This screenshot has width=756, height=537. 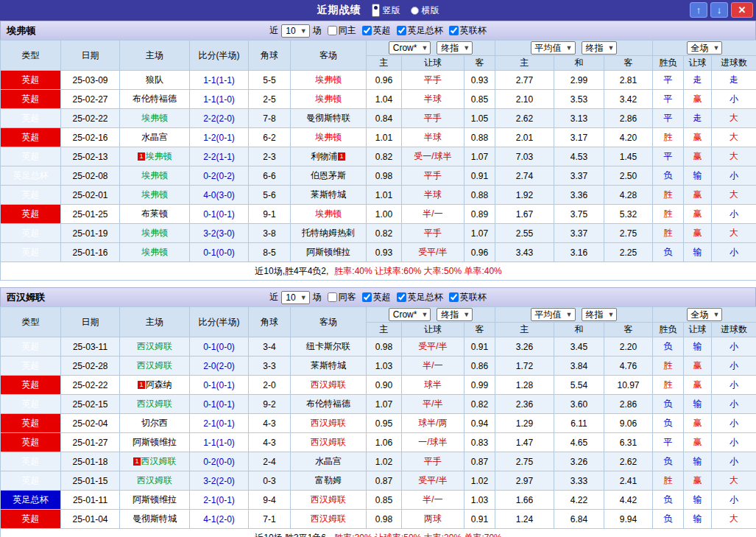 I want to click on match-date: 25-02-01, so click(x=91, y=195).